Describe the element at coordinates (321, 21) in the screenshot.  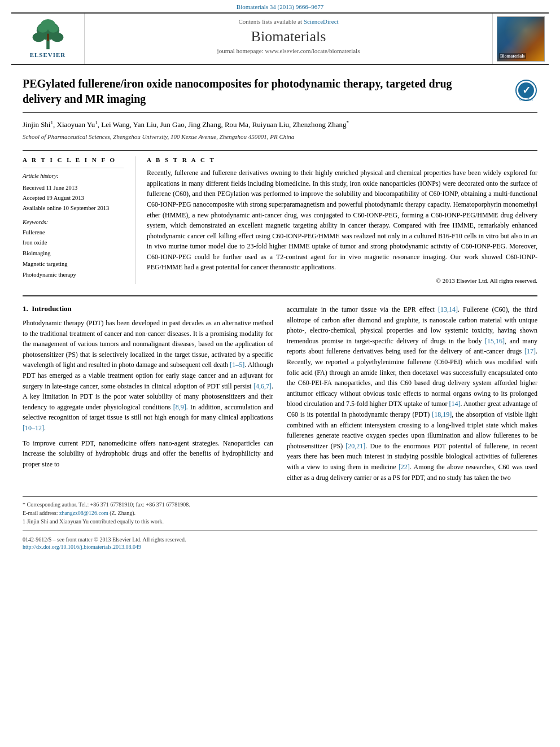
I see `science-direct-link: ScienceDirect` at that location.